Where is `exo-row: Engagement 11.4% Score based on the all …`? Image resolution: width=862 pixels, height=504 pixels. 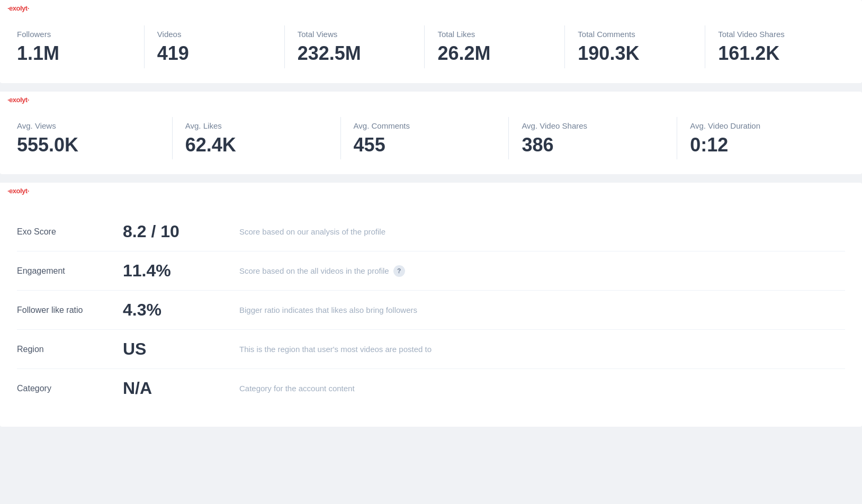 exo-row: Engagement 11.4% Score based on the all … is located at coordinates (431, 271).